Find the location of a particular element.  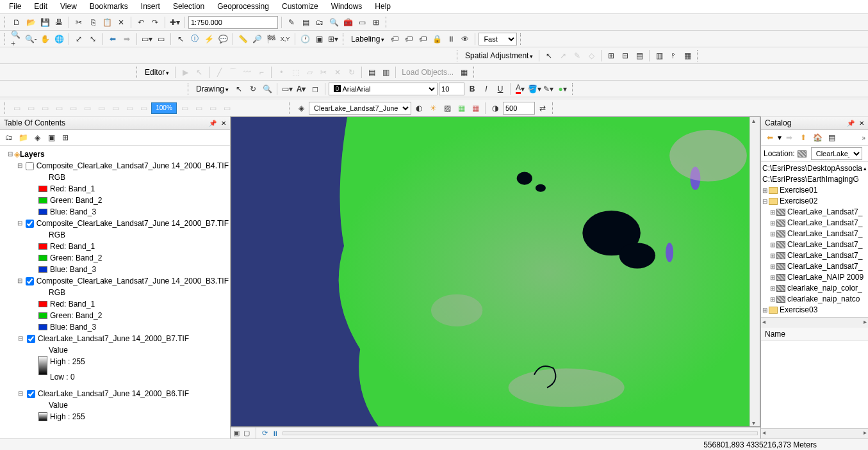

background-button: ▦ is located at coordinates (475, 108).